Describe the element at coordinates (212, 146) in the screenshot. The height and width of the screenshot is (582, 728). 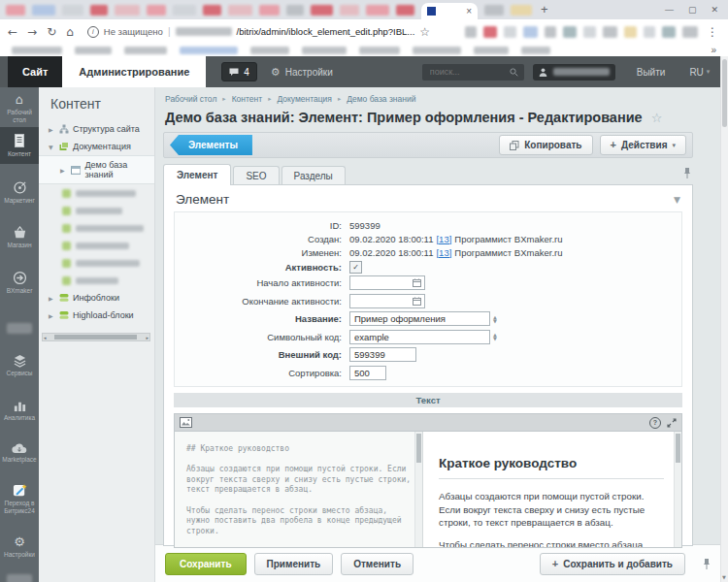
I see `elements-back-button: Элементы` at that location.